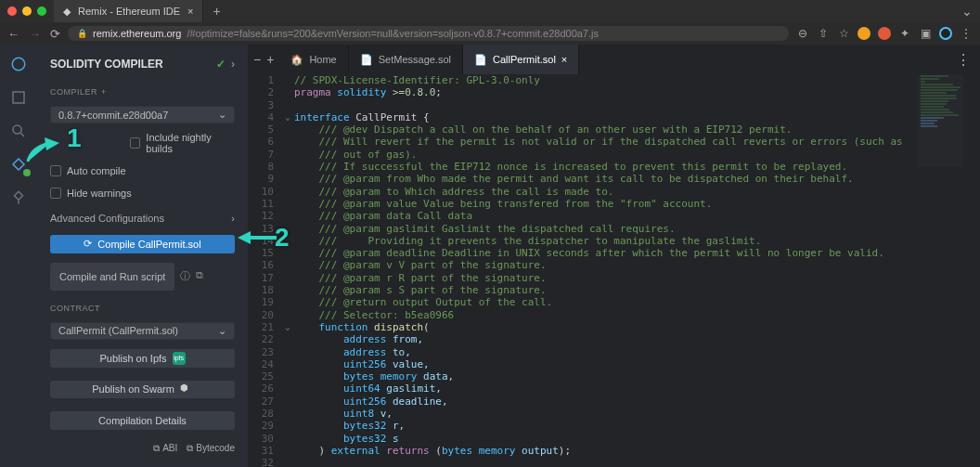 This screenshot has height=467, width=980. Describe the element at coordinates (27, 11) in the screenshot. I see `minimize-window-icon` at that location.